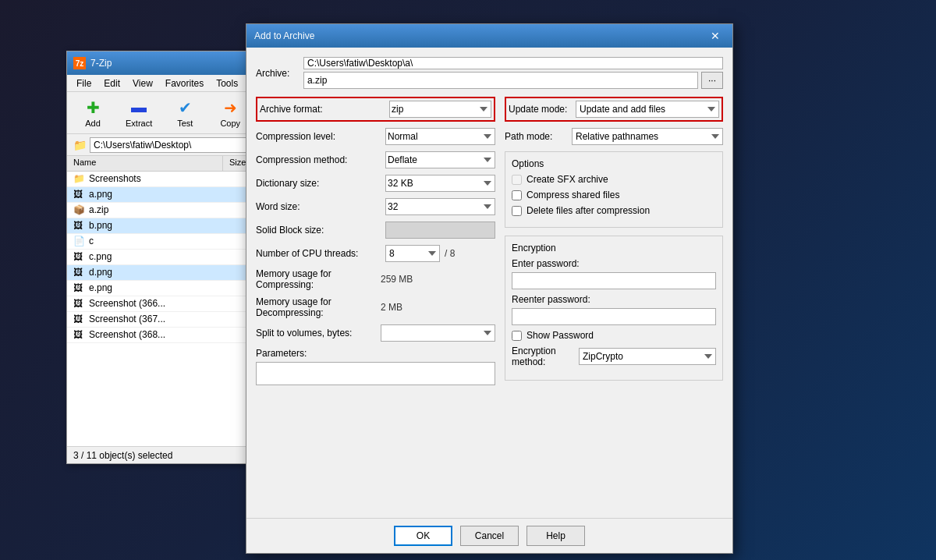 This screenshot has width=936, height=560. What do you see at coordinates (501, 80) in the screenshot?
I see `archive-filename-input` at bounding box center [501, 80].